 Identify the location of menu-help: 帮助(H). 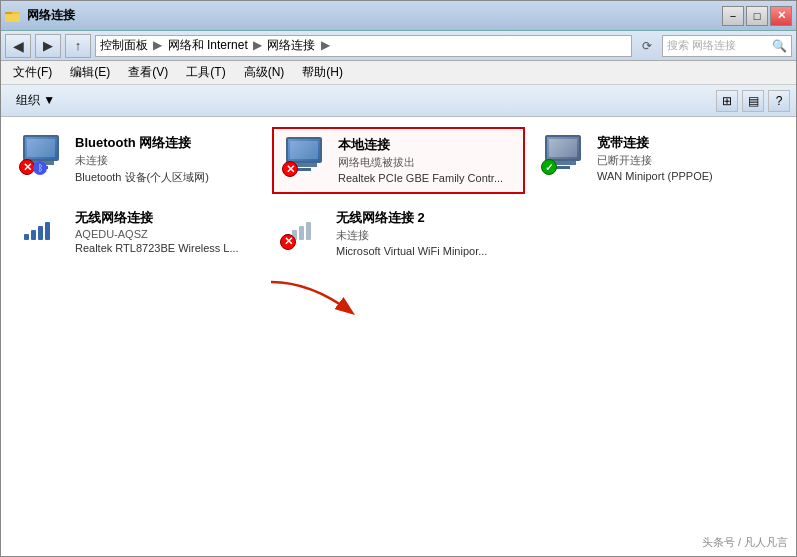
(322, 72).